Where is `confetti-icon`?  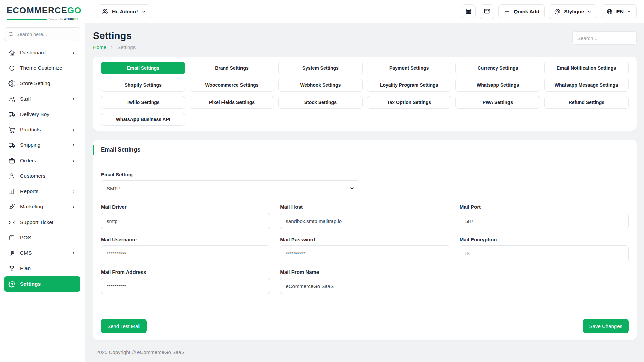 confetti-icon is located at coordinates (12, 207).